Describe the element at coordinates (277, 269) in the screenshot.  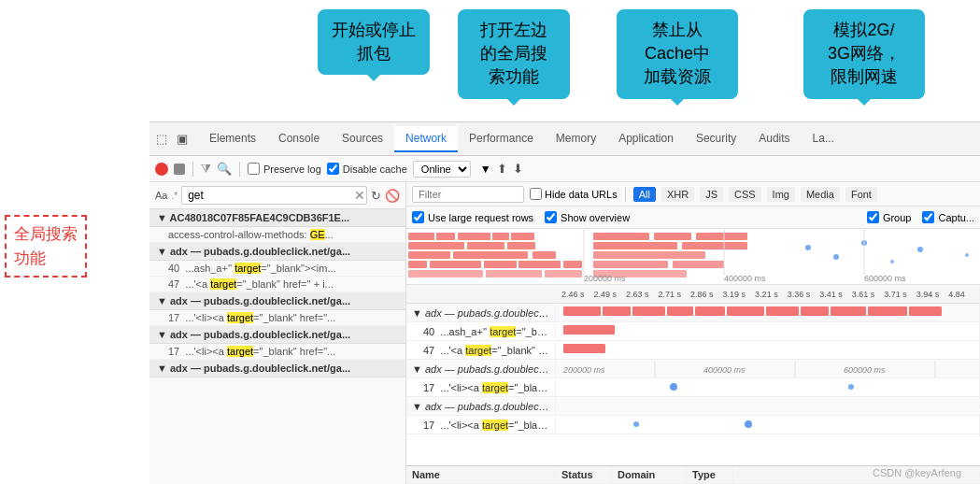
I see `result-item-2-1: 40 ...ash_a+'' target="_blank"><im...` at that location.